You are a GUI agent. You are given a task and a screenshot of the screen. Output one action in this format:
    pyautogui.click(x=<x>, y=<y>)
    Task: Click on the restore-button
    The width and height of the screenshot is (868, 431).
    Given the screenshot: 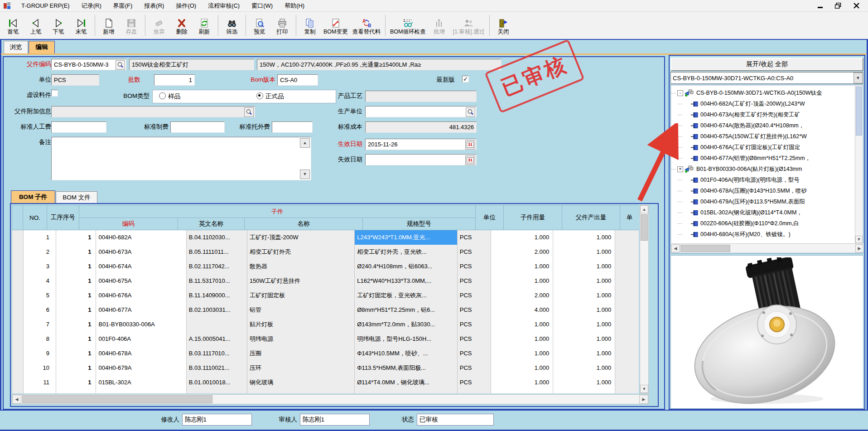 What is the action you would take?
    pyautogui.click(x=838, y=6)
    